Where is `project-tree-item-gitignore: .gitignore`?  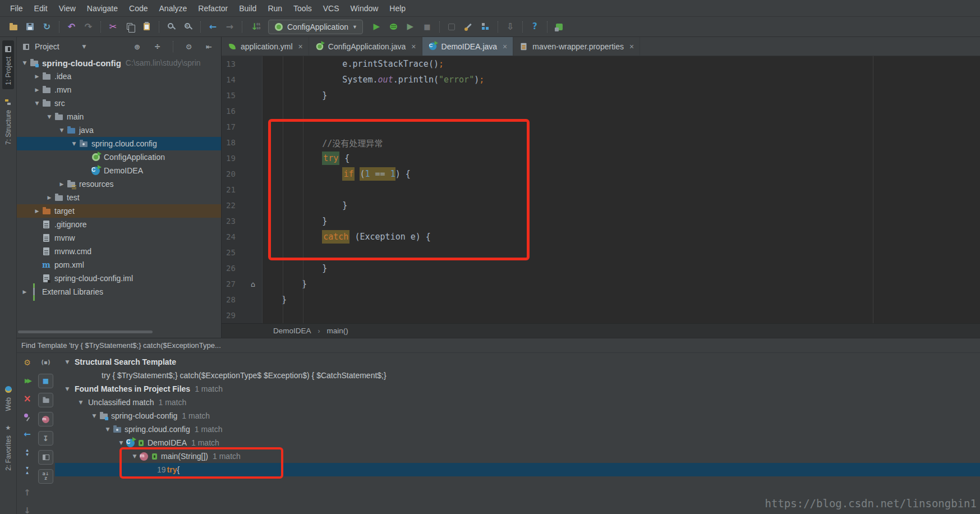 project-tree-item-gitignore: .gitignore is located at coordinates (119, 224).